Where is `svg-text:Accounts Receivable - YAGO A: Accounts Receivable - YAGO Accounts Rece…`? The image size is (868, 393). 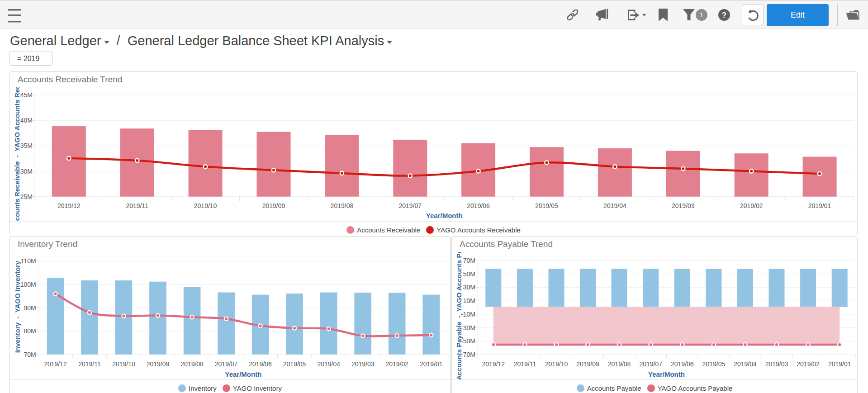 svg-text:Accounts Receivable - YAGO A: Accounts Receivable - YAGO Accounts Rece… is located at coordinates (17, 147).